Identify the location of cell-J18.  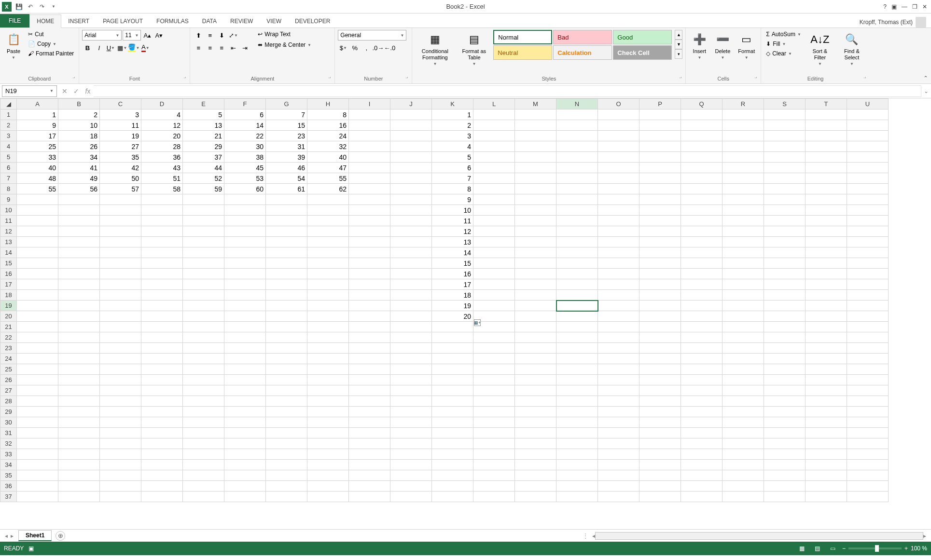
(411, 295).